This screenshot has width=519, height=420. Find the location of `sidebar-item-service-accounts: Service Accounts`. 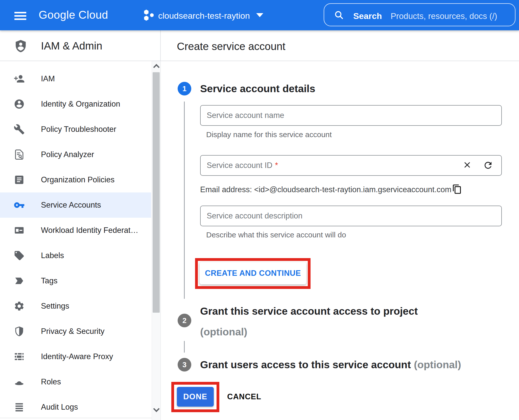

sidebar-item-service-accounts: Service Accounts is located at coordinates (76, 205).